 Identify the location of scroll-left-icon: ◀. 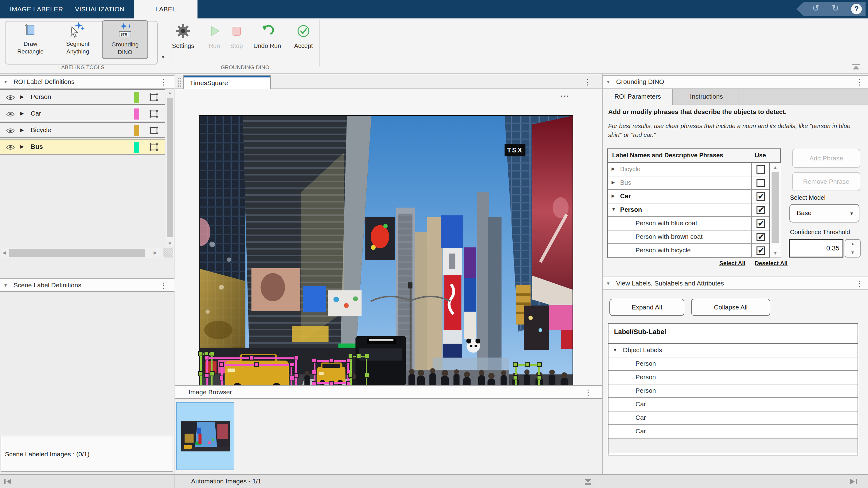
(4, 253).